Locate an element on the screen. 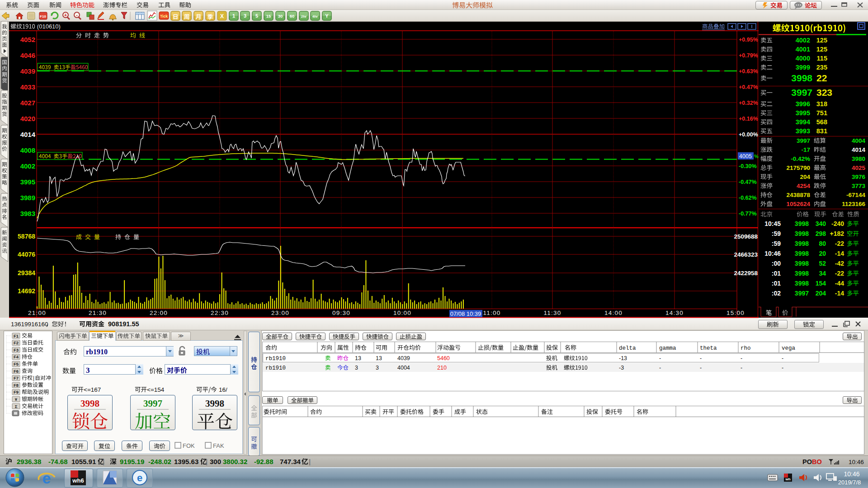 The image size is (868, 488). svg-text: F10 is located at coordinates (43, 16).